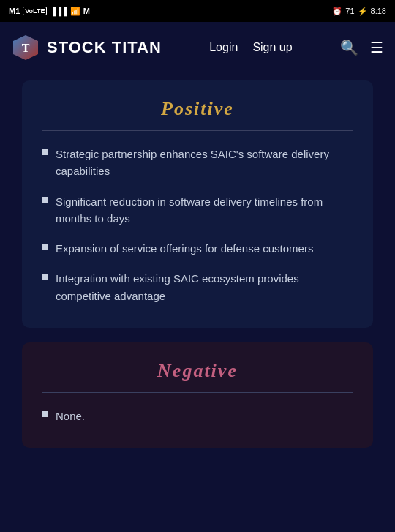 The width and height of the screenshot is (395, 532). What do you see at coordinates (198, 249) in the screenshot?
I see `list-item: Expansion of service offerings for defen…` at bounding box center [198, 249].